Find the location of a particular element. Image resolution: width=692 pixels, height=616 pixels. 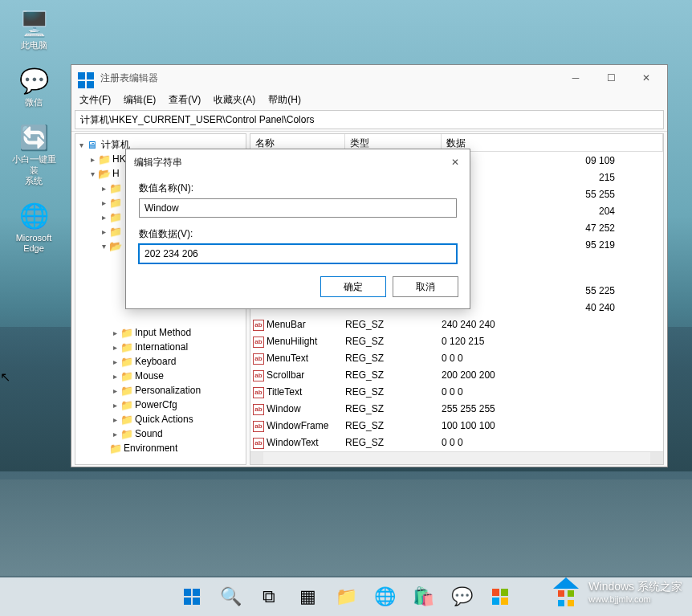

tree-folder-input-method: ▸ 📁 Input Method is located at coordinates (161, 332).